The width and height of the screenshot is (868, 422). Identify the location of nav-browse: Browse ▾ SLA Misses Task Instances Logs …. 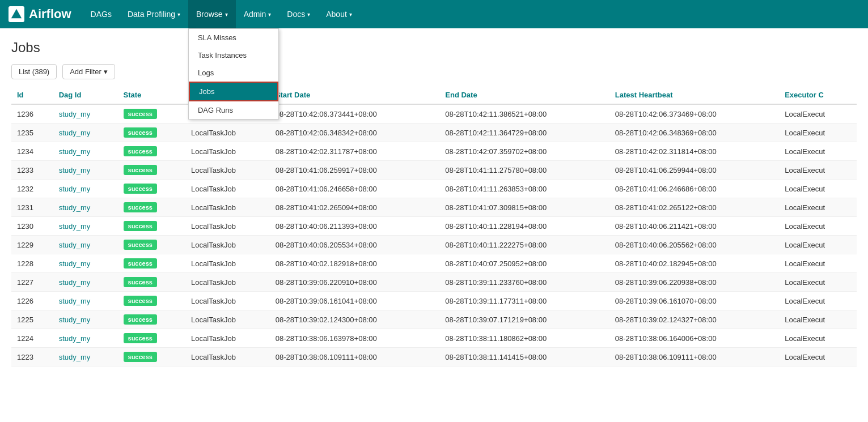
(212, 14).